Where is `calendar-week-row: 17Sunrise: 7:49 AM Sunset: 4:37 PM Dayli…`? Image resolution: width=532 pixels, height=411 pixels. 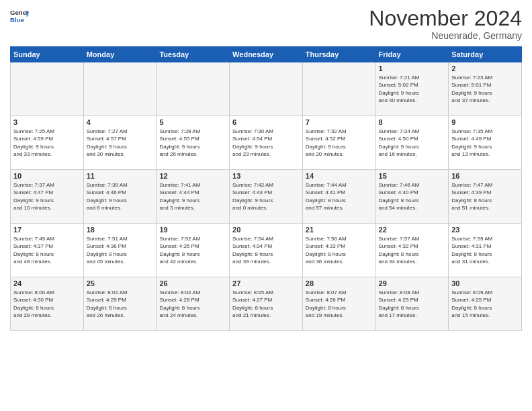 calendar-week-row: 17Sunrise: 7:49 AM Sunset: 4:37 PM Dayli… is located at coordinates (266, 250).